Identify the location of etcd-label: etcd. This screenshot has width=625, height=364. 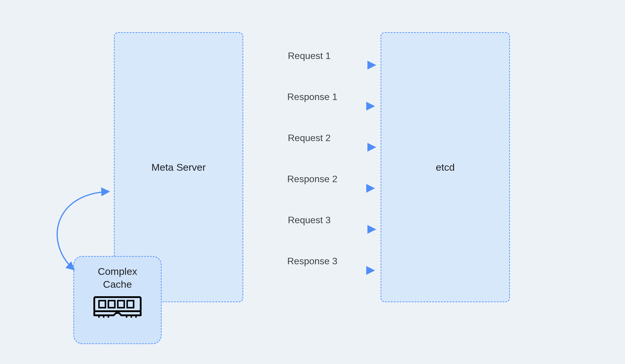
(445, 167).